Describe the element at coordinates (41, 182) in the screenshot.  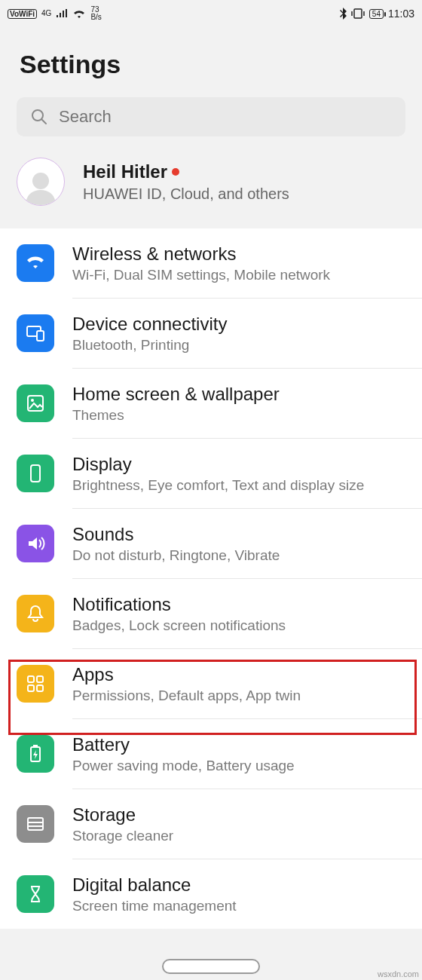
I see `avatar` at that location.